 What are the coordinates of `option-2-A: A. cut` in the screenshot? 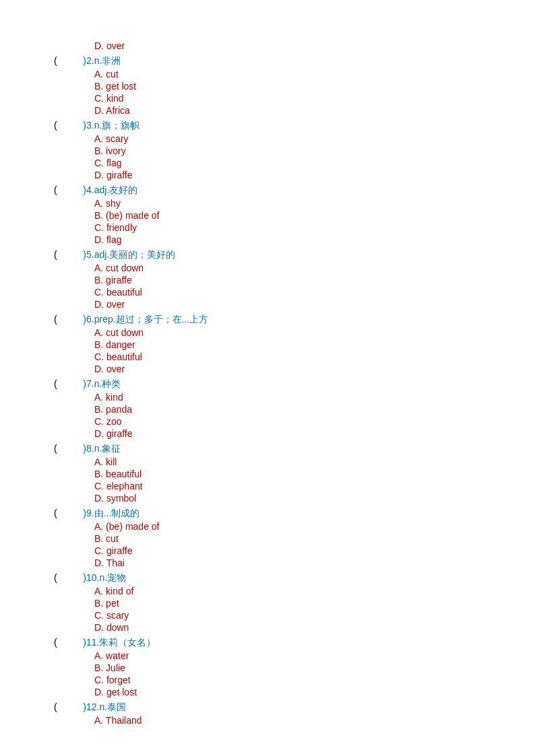 It's located at (315, 74).